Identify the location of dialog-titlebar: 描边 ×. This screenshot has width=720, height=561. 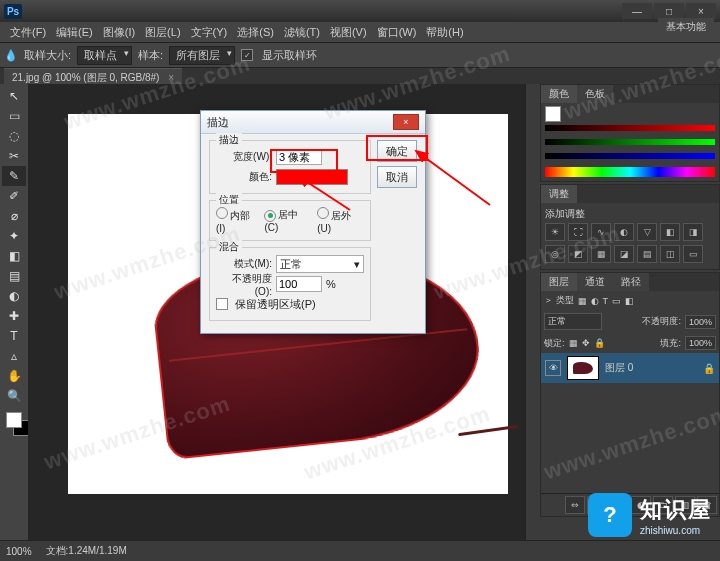
(313, 122).